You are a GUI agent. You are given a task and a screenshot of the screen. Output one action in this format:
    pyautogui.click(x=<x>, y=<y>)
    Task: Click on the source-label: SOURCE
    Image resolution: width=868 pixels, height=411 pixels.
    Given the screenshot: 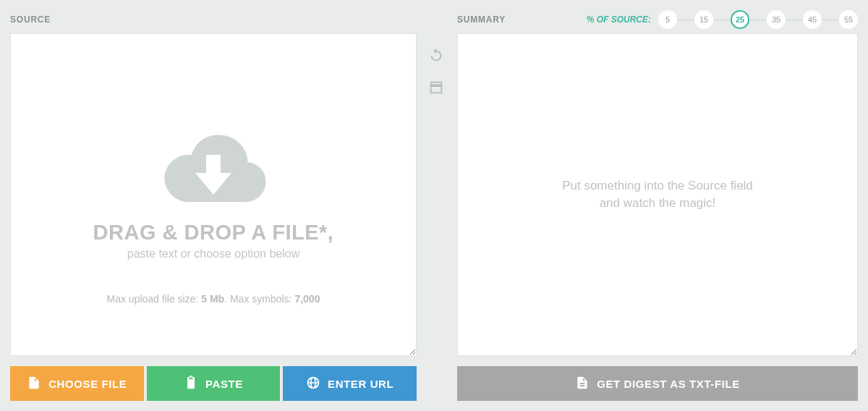 What is the action you would take?
    pyautogui.click(x=30, y=20)
    